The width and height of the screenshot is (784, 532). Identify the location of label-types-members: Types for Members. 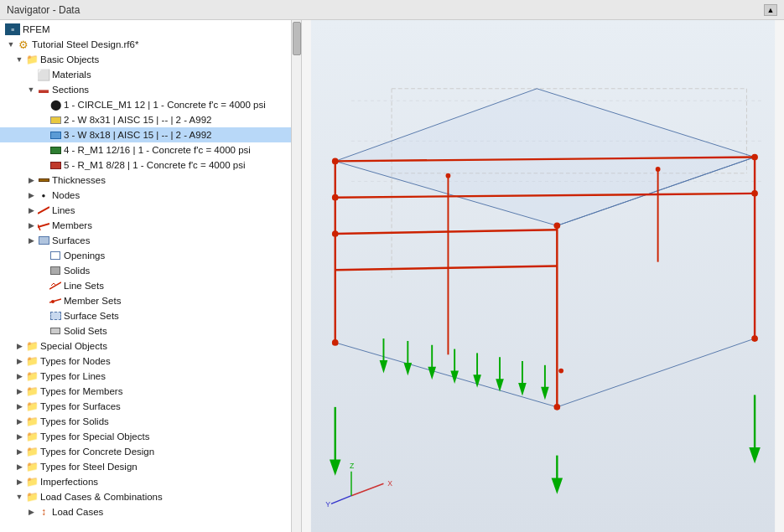
(81, 391).